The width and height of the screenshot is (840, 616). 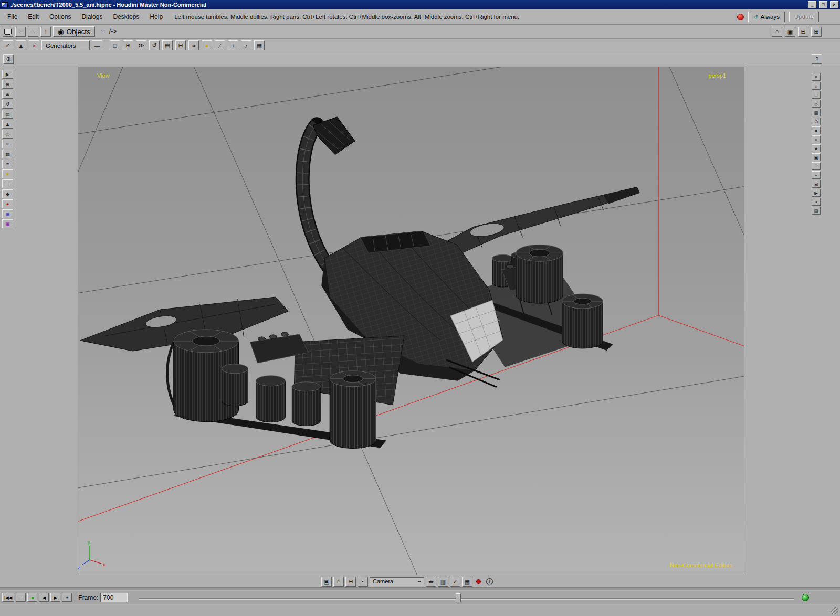 I want to click on two-view-icon: ⊟, so click(x=351, y=581).